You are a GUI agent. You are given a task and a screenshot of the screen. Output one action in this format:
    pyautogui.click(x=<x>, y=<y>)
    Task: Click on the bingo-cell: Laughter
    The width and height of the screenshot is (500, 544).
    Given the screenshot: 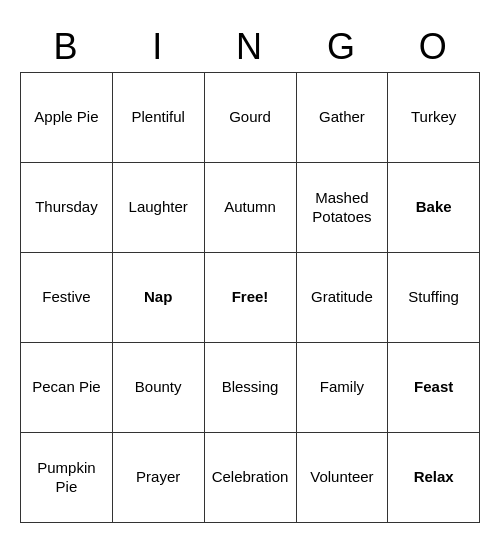 What is the action you would take?
    pyautogui.click(x=158, y=207)
    